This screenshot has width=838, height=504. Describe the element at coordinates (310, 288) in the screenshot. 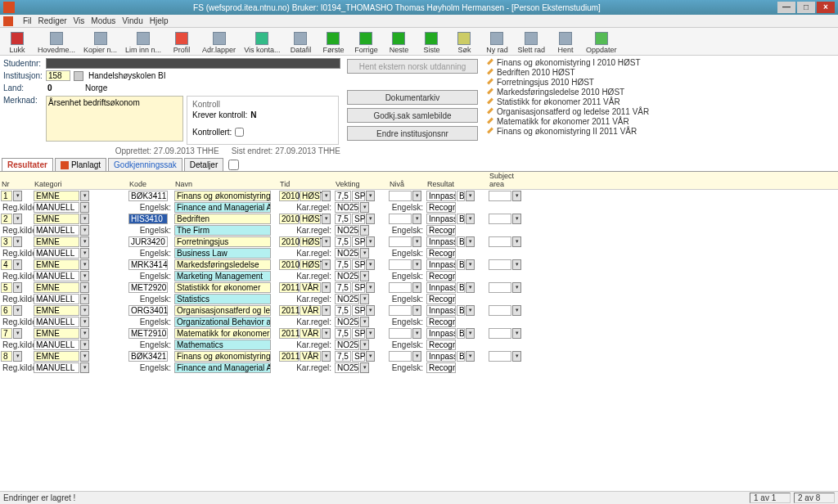

I see `sem-field: VÅR` at that location.